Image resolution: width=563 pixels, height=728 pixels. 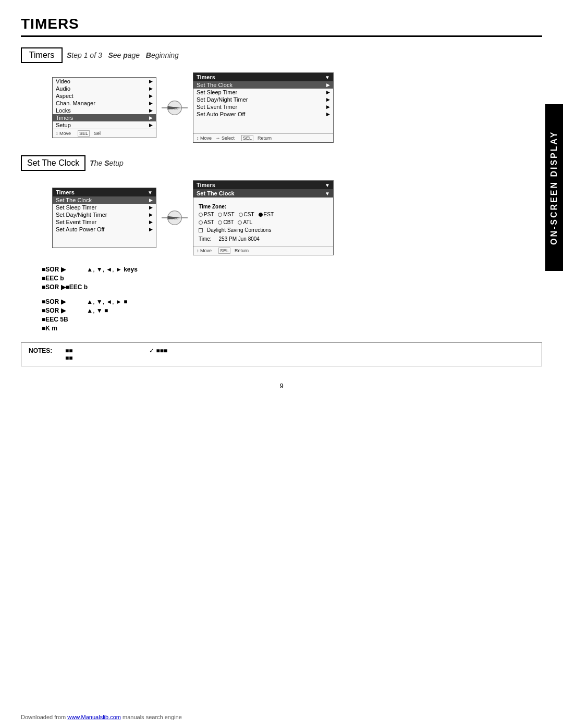 I want to click on radio-cst: CST, so click(x=247, y=215).